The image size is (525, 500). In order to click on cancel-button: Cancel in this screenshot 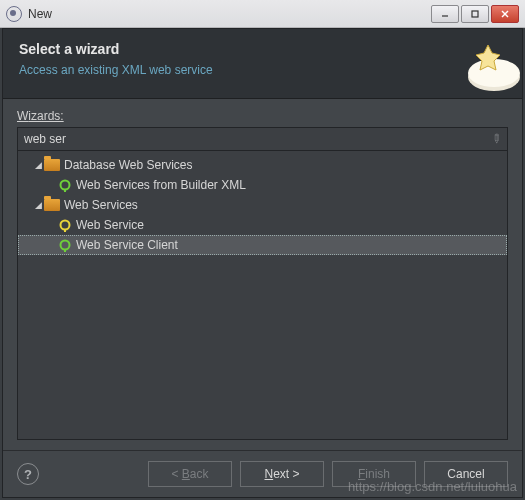, I will do `click(466, 474)`.